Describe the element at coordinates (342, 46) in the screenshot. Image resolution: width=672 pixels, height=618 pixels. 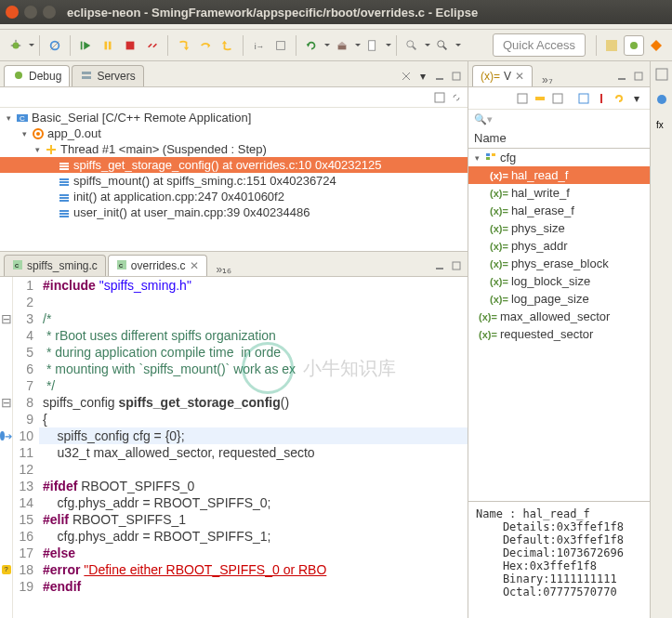
I see `build-icon` at that location.